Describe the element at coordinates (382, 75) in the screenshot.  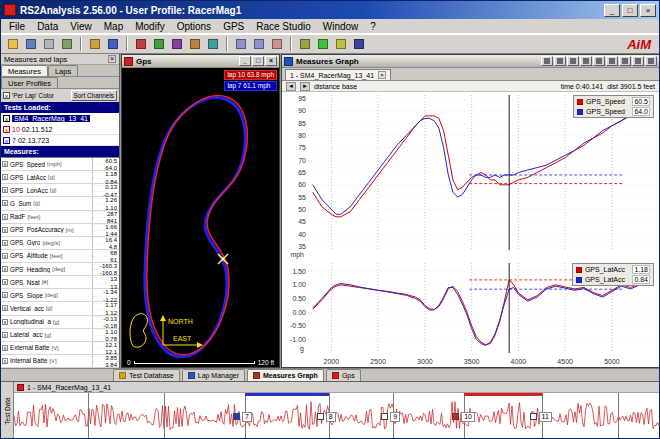
I see `tab-close-icon: ×` at that location.